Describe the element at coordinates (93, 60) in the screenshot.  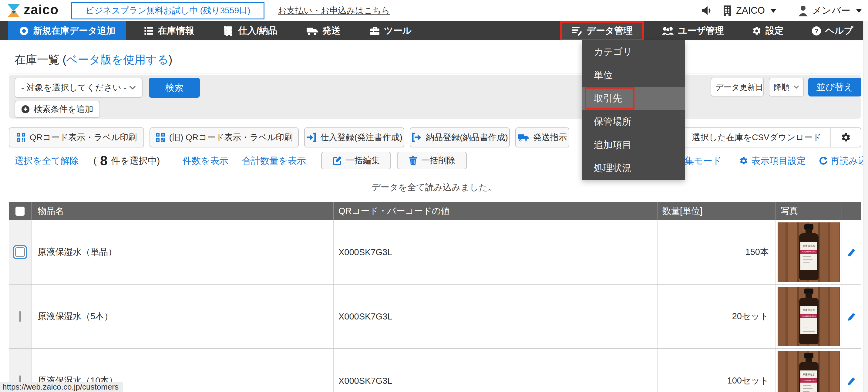
I see `page-title: 在庫一覧 (ベータ版を使用する)` at that location.